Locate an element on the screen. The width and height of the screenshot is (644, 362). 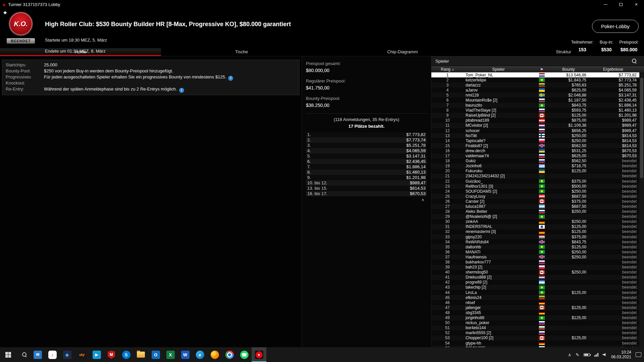
player-row: 9 RaiseUpBlind [2] $125,00 $1.201,98 is located at coordinates (535, 115).